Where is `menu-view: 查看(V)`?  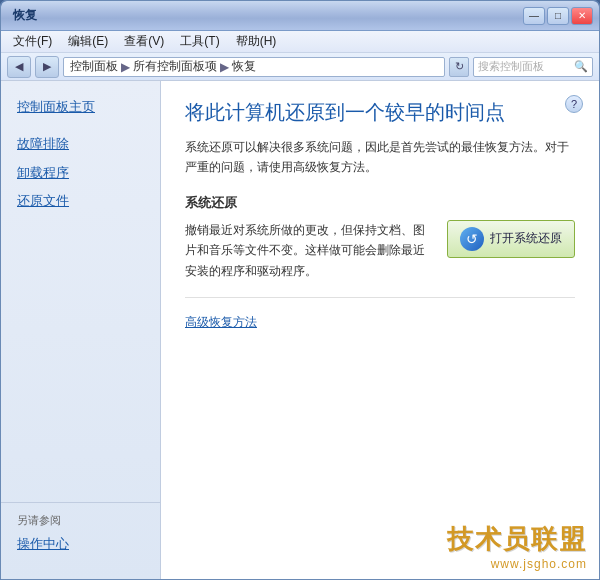
menu-view: 查看(V) is located at coordinates (144, 42).